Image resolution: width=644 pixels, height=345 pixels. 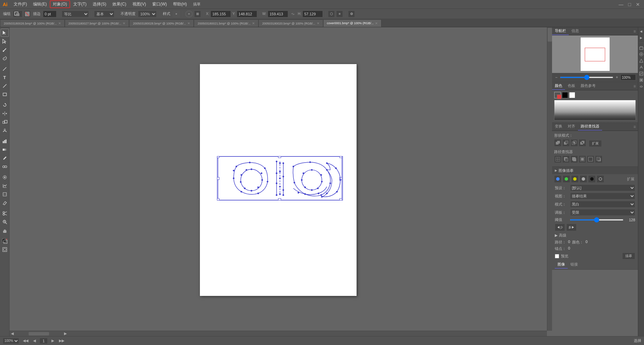 I want to click on trace-outline, so click(x=600, y=179).